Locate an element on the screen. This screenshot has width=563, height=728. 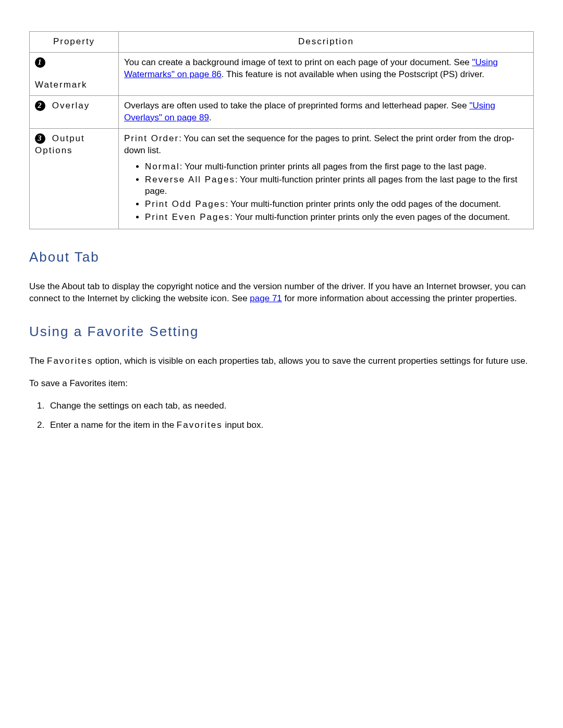
list-item: Print Even Pages: Your multi-function pr… is located at coordinates (337, 218).